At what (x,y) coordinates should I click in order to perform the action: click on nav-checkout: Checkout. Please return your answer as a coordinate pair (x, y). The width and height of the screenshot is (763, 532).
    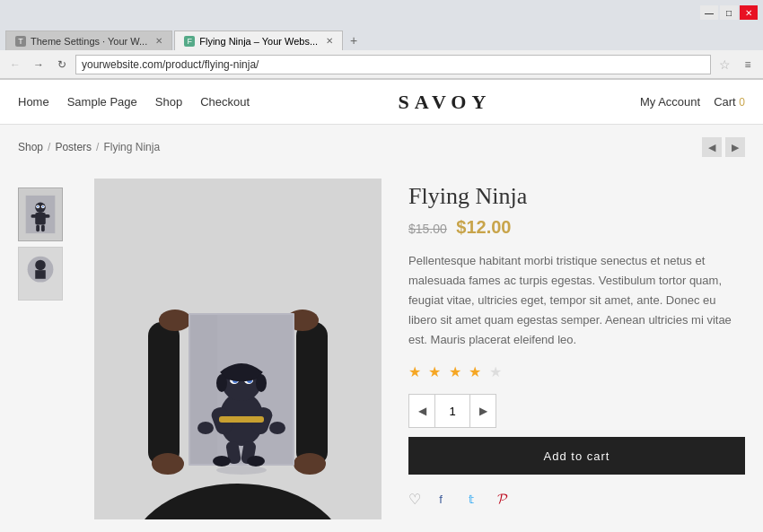
    Looking at the image, I should click on (224, 102).